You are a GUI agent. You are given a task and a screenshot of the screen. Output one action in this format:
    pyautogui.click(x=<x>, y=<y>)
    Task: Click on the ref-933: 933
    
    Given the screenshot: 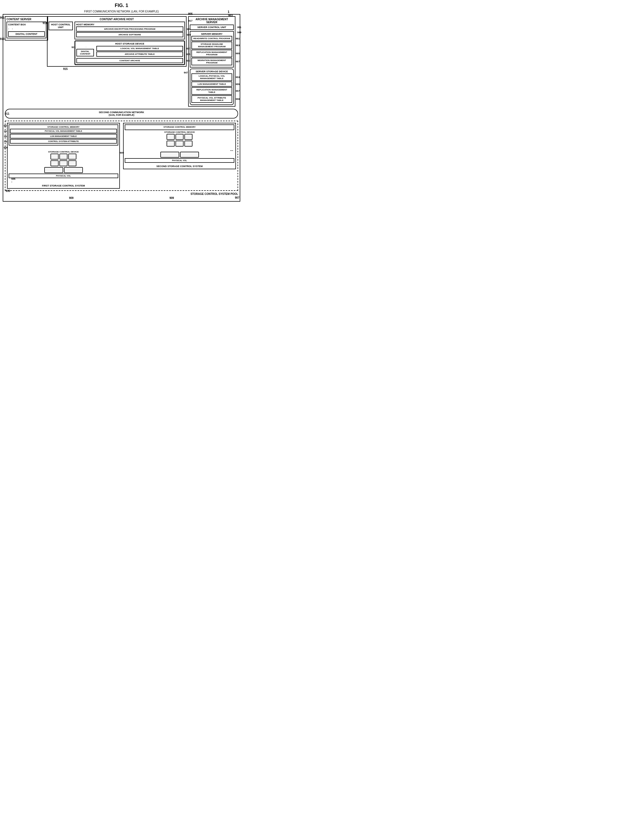 What is the action you would take?
    pyautogui.click(x=8, y=191)
    